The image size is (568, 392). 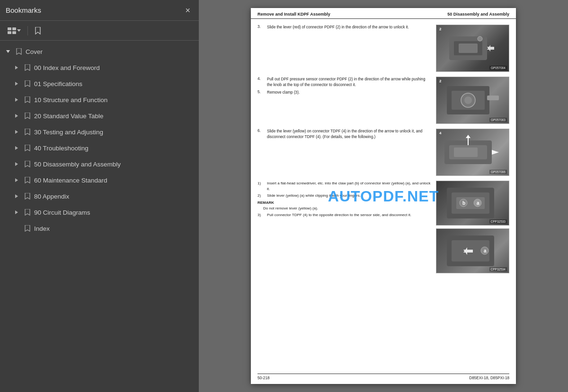 I want to click on step-4-text: Pull out DPF pressure sensor connector P…, so click(x=349, y=82).